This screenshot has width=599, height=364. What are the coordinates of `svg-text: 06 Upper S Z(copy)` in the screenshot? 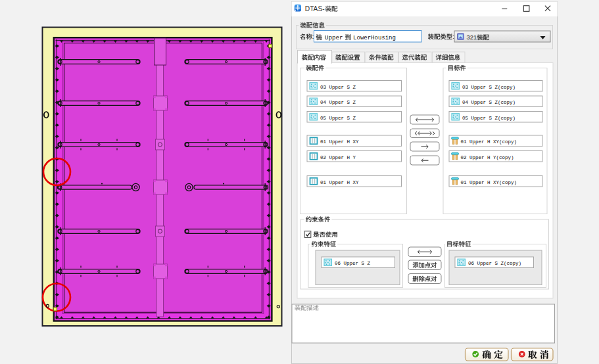 It's located at (494, 263).